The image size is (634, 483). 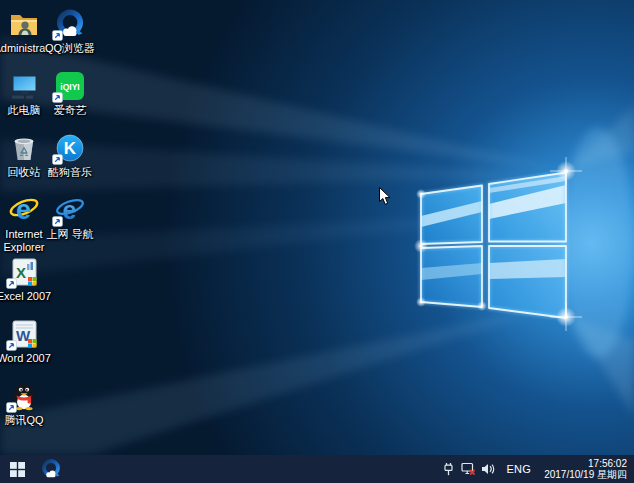 What do you see at coordinates (17, 469) in the screenshot?
I see `start-button` at bounding box center [17, 469].